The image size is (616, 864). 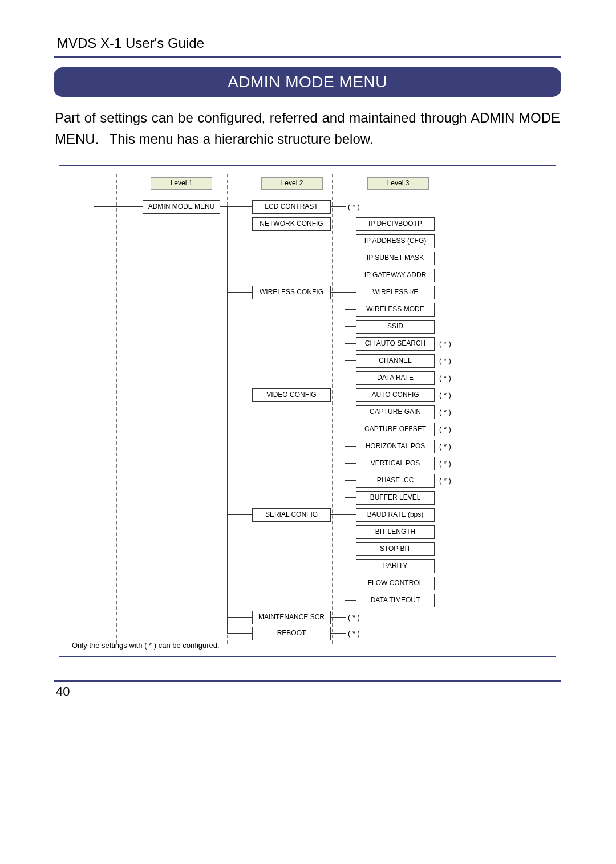 I want to click on star-phase-cc: ( * ), so click(x=445, y=480).